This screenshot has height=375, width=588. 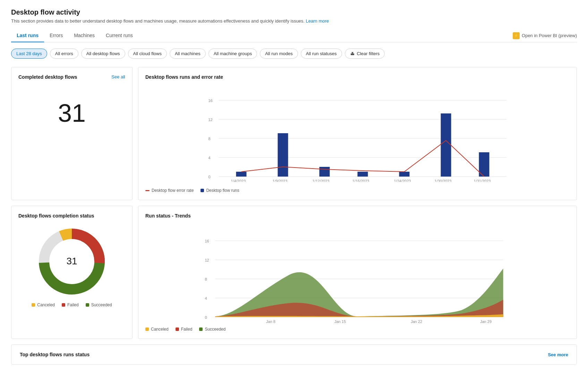 I want to click on svg-text: Jan 15, so click(x=340, y=322).